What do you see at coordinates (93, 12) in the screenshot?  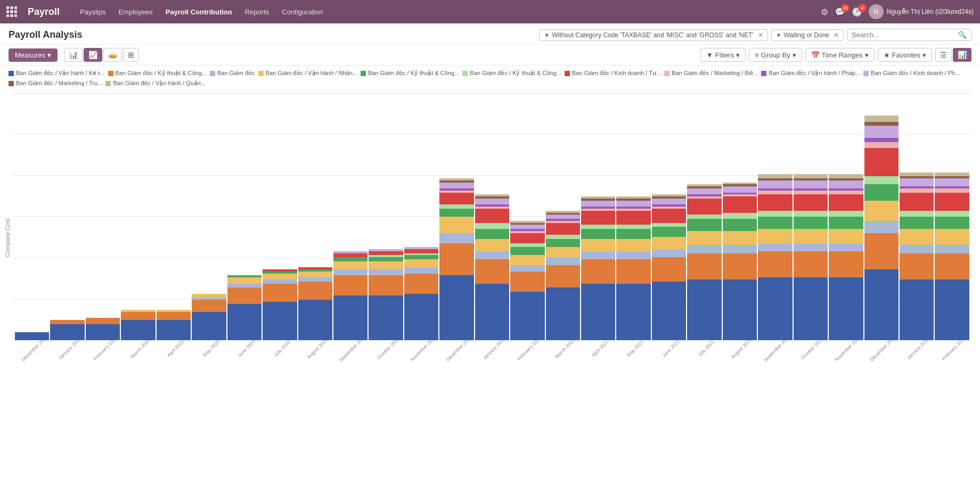 I see `nav-payslips: Payslips` at bounding box center [93, 12].